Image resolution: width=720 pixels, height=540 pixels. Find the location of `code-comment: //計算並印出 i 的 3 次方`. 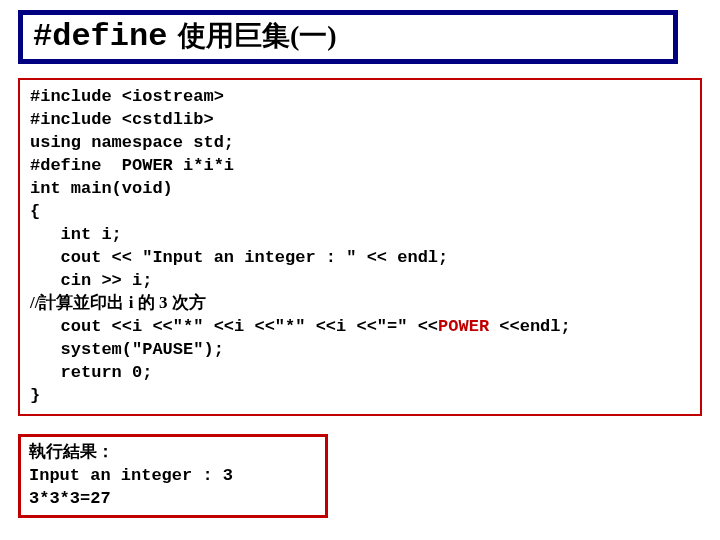

code-comment: //計算並印出 i 的 3 次方 is located at coordinates (118, 302).